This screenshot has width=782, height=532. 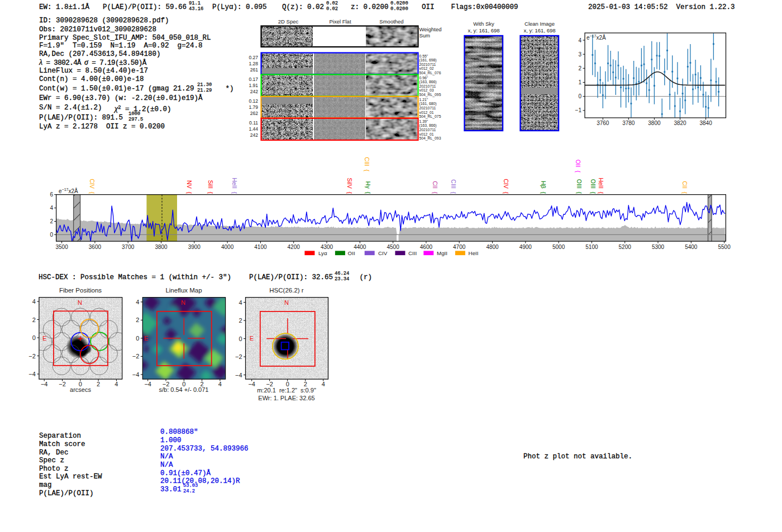 I want to click on svg-text: CIV, so click(x=383, y=253).